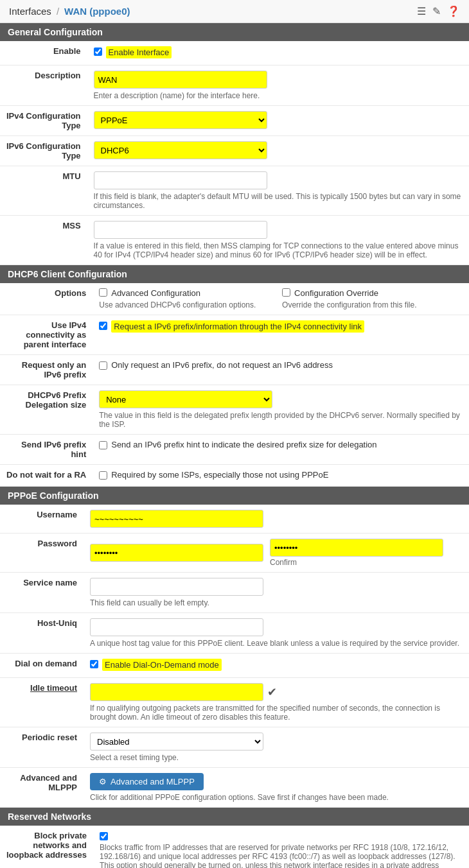 The image size is (469, 868). What do you see at coordinates (222, 365) in the screenshot?
I see `request-prefix-checkbox-label: Only request an IPv6 prefix, do not requ…` at bounding box center [222, 365].